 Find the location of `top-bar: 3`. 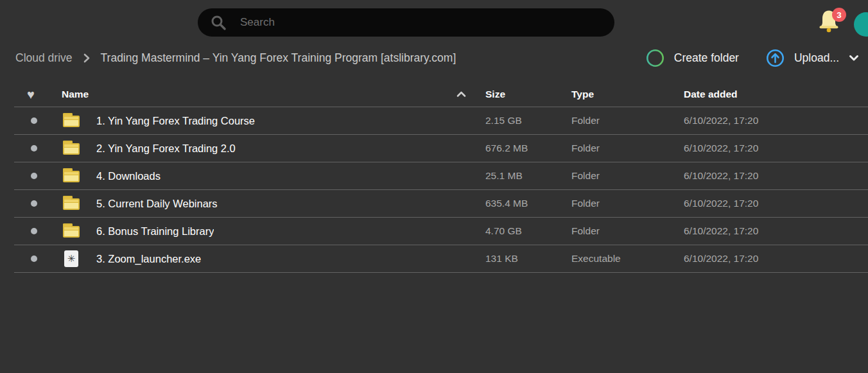

top-bar: 3 is located at coordinates (434, 22).